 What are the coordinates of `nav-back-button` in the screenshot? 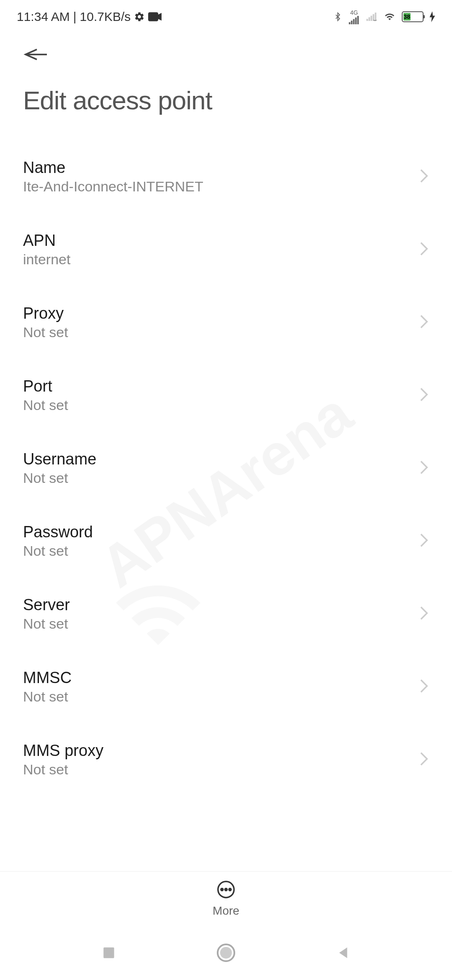 It's located at (343, 953).